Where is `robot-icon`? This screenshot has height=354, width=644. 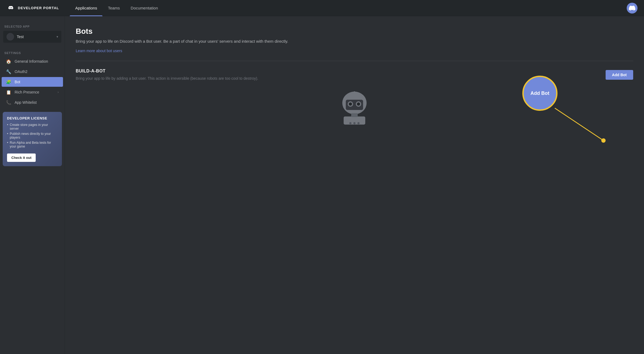
robot-icon is located at coordinates (354, 108).